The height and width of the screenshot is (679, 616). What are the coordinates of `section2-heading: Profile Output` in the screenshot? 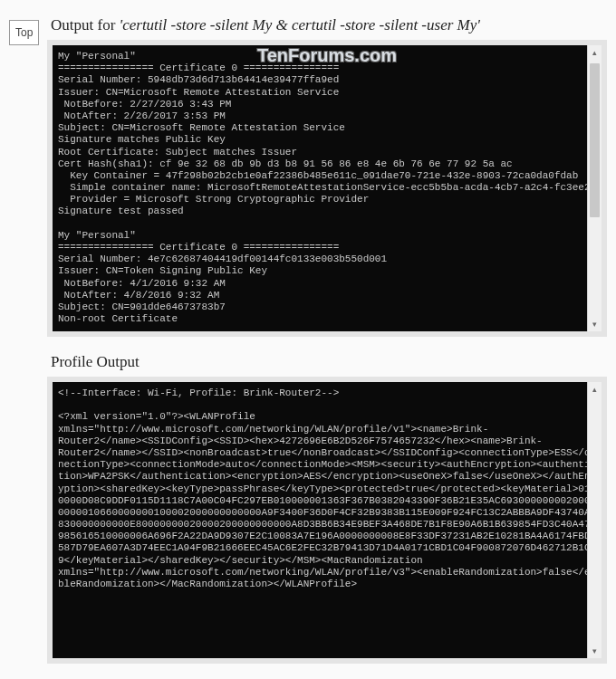 It's located at (329, 362).